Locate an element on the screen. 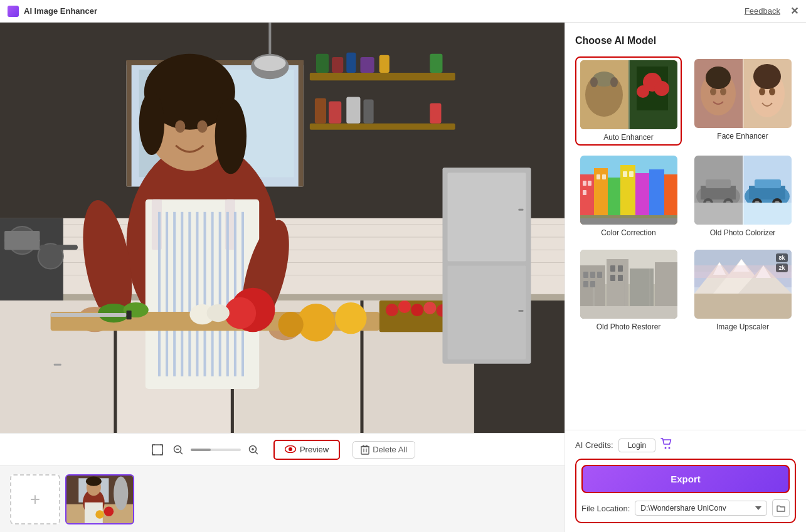 The image size is (806, 532). login-button: Login is located at coordinates (637, 445).